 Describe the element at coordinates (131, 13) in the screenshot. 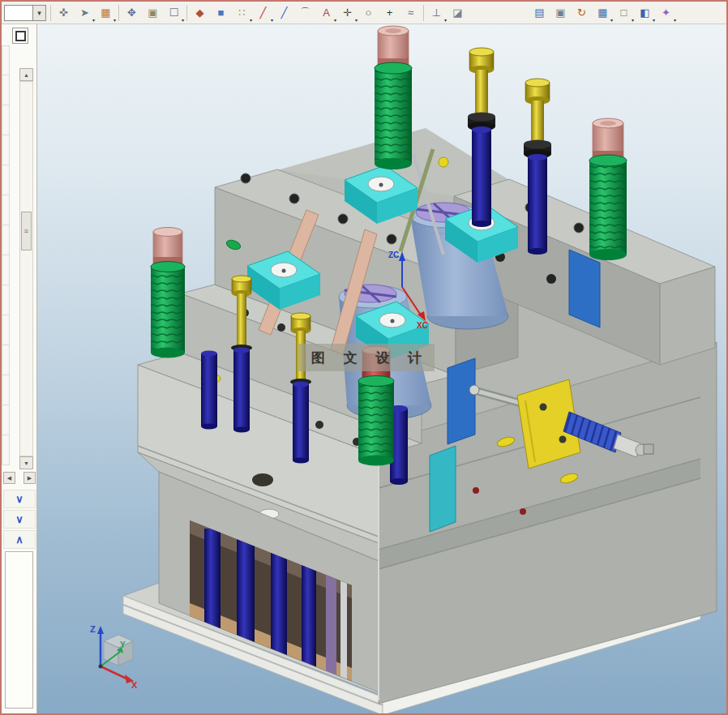

I see `move-object-icon-glyph: ✥` at that location.